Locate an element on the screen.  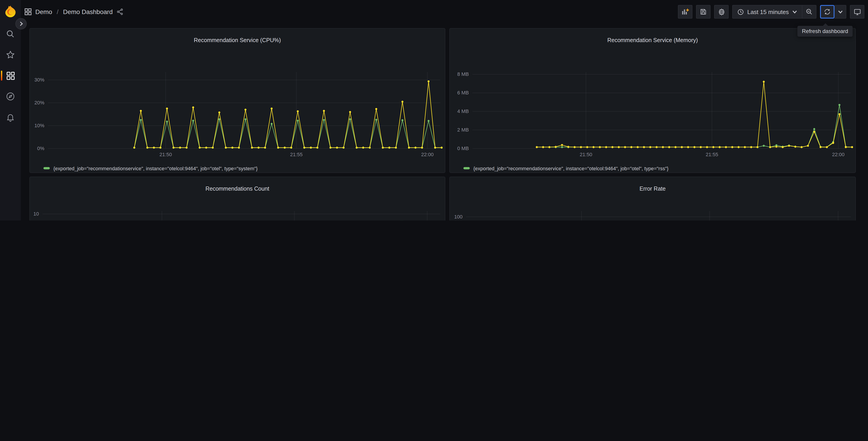
sidebar-item-starred is located at coordinates (10, 55).